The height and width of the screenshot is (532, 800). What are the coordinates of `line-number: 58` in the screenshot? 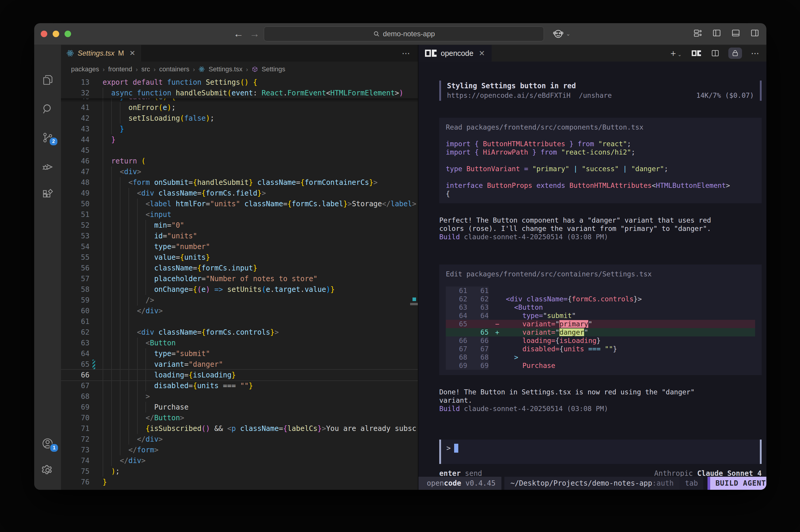 It's located at (75, 289).